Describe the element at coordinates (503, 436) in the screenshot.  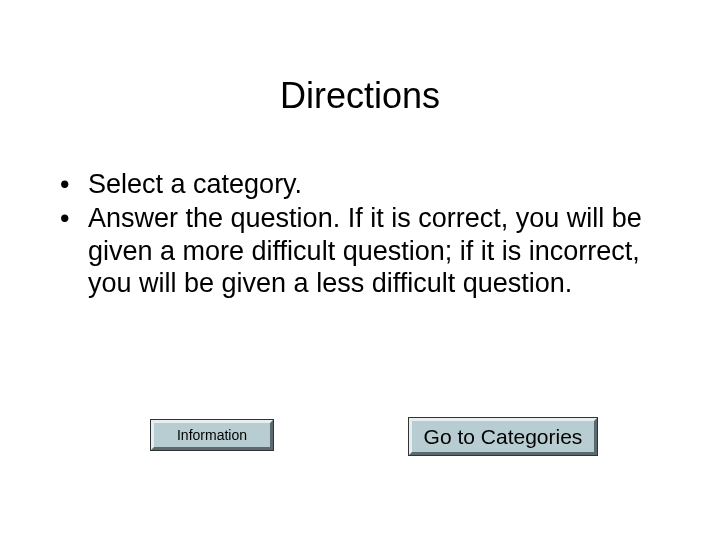
I see `go-to-categories-button: Go to Categories` at that location.